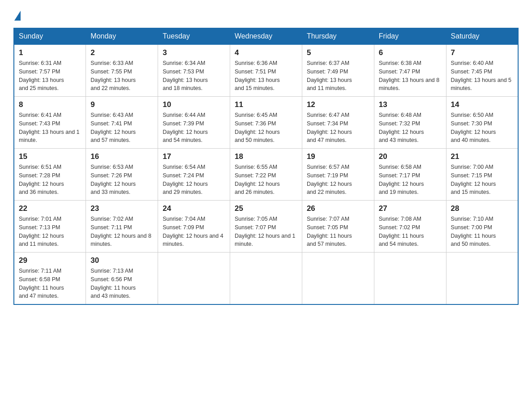 The image size is (532, 411). I want to click on calendar-cell: 11Sunrise: 6:45 AMSunset: 7:36 PMDayligh…, so click(266, 123).